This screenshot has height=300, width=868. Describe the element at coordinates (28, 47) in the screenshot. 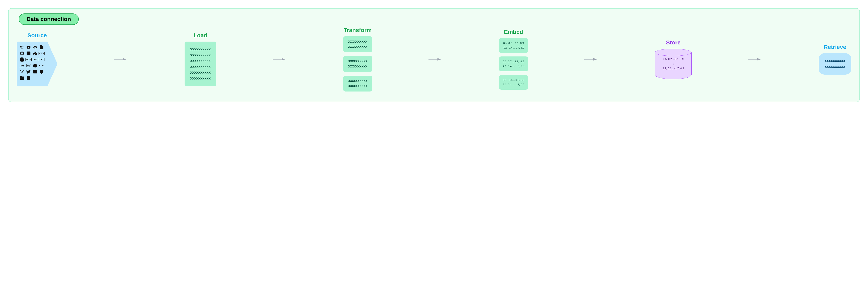

I see `youtube-icon` at that location.